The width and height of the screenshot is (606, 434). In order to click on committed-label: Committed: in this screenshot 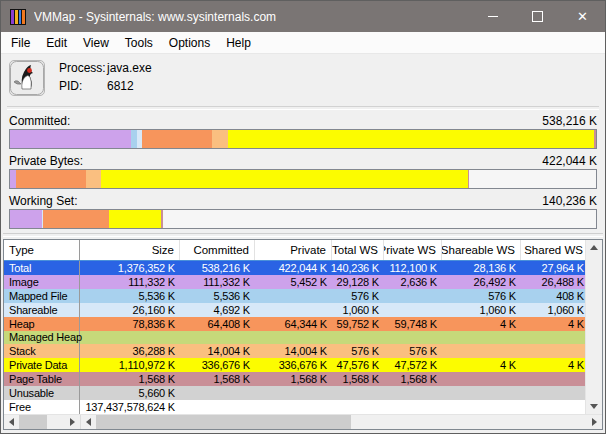, I will do `click(40, 121)`.